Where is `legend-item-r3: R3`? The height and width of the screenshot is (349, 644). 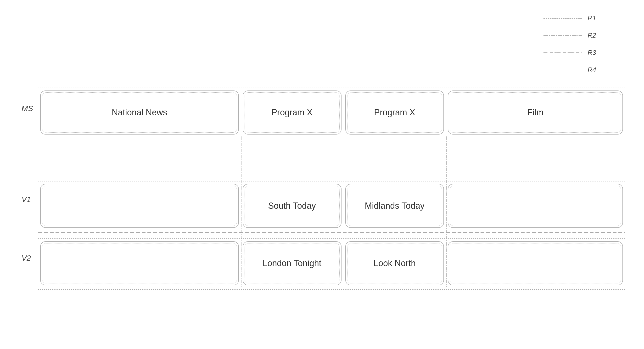 legend-item-r3: R3 is located at coordinates (570, 52).